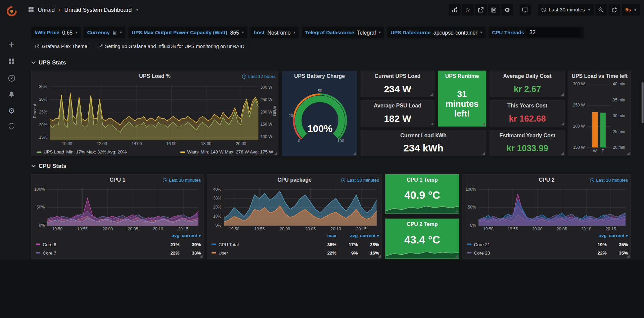 The image size is (644, 318). What do you see at coordinates (507, 10) in the screenshot?
I see `settings-gear-button: ⚙` at bounding box center [507, 10].